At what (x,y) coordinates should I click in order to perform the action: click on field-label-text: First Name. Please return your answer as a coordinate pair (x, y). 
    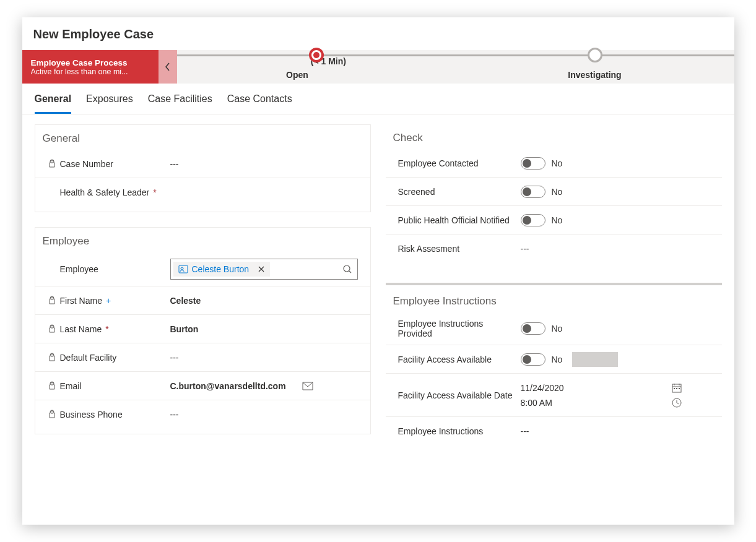
    Looking at the image, I should click on (81, 301).